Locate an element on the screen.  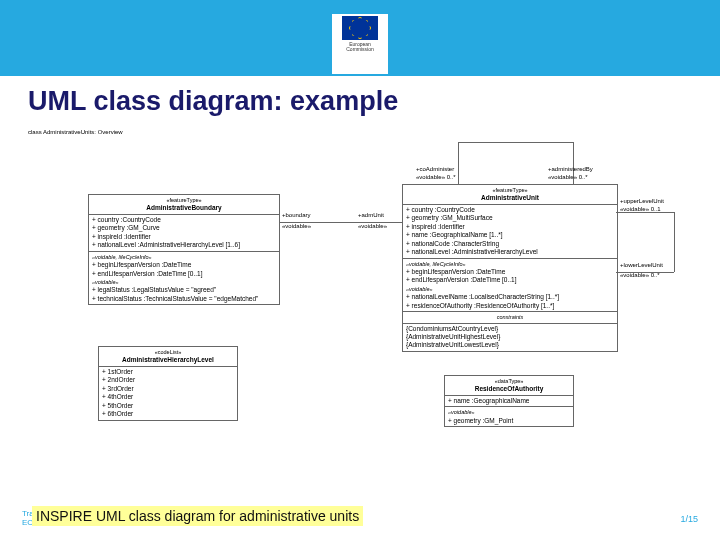
role-admunit-void: «voidable» is located at coordinates (372, 227).